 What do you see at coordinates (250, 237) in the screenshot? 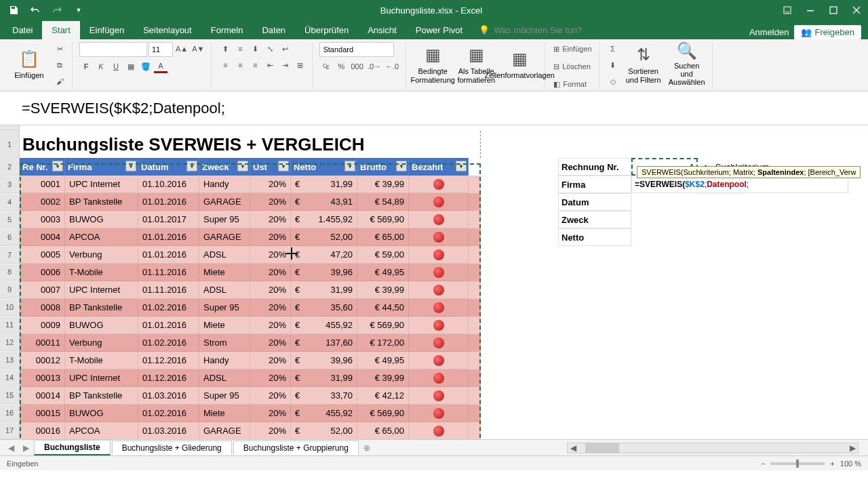
I see `table-row: 0004APCOA01.01.2016GARAGE20%€52,00€ 65,0…` at bounding box center [250, 237].